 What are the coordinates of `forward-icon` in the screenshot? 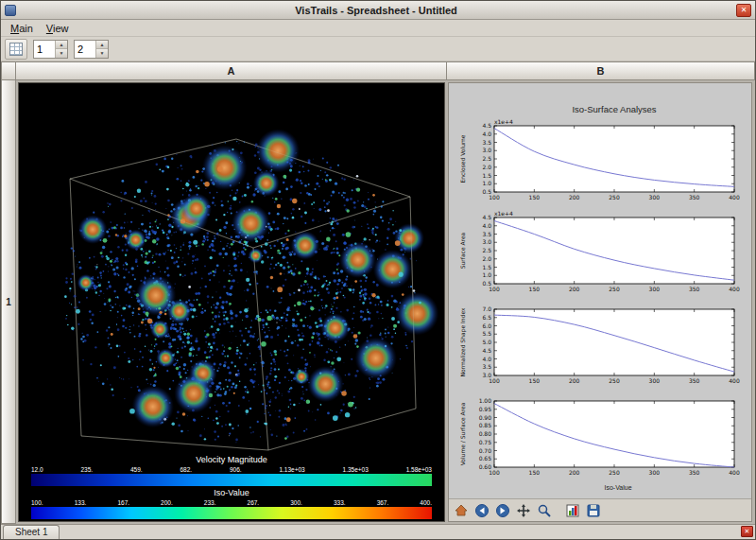 It's located at (504, 511).